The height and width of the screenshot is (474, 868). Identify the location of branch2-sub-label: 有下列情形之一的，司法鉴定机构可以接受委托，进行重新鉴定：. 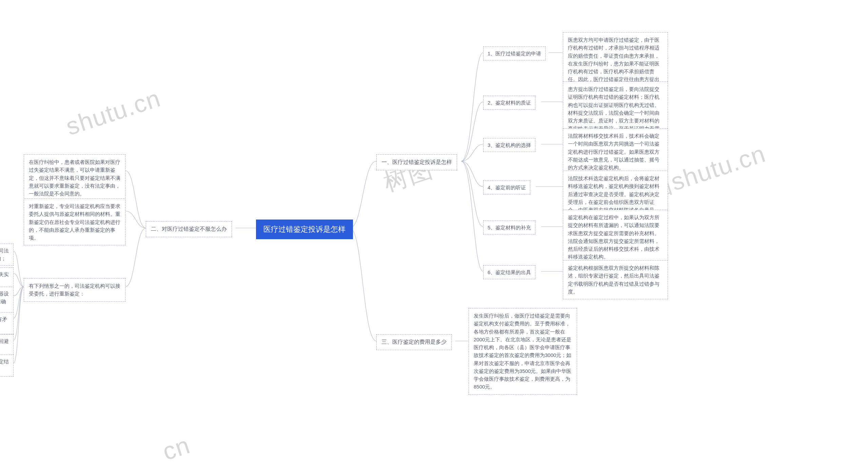
(75, 290).